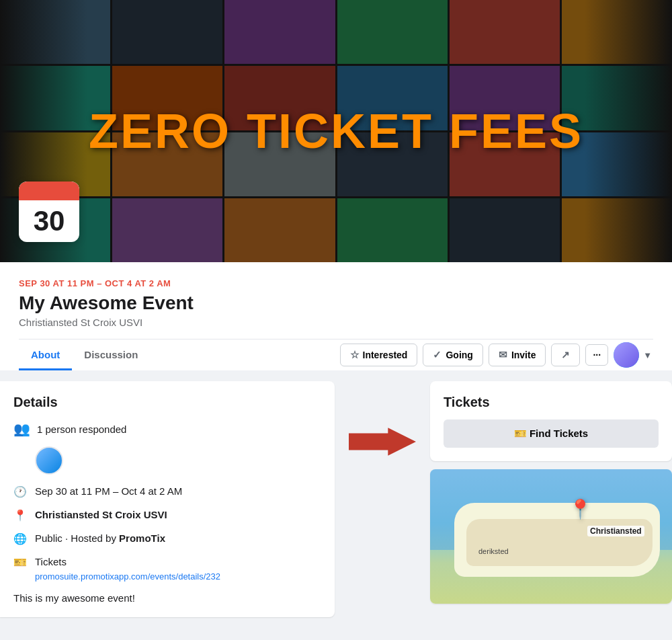 This screenshot has height=640, width=672. I want to click on attendees-icon: 👥, so click(22, 429).